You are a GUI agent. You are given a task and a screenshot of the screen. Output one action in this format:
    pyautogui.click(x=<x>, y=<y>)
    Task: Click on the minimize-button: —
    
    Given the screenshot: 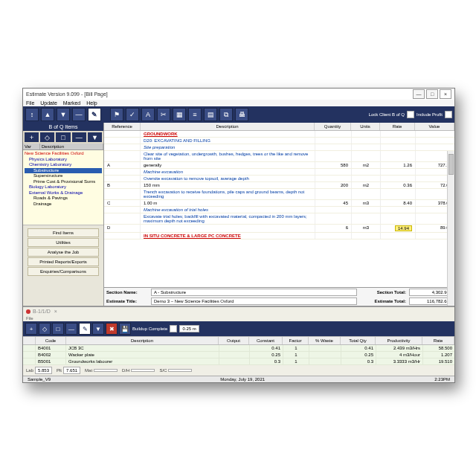 What is the action you would take?
    pyautogui.click(x=419, y=94)
    